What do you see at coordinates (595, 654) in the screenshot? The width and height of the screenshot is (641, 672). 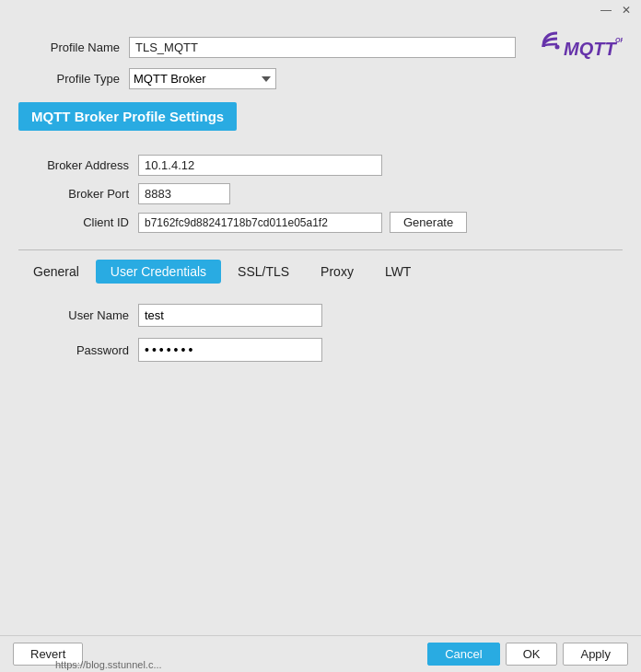 I see `apply-button: Apply` at bounding box center [595, 654].